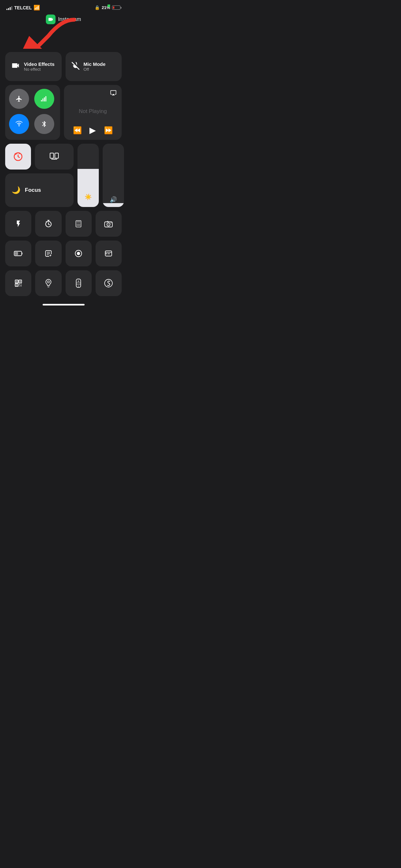  I want to click on red-arrow, so click(45, 33).